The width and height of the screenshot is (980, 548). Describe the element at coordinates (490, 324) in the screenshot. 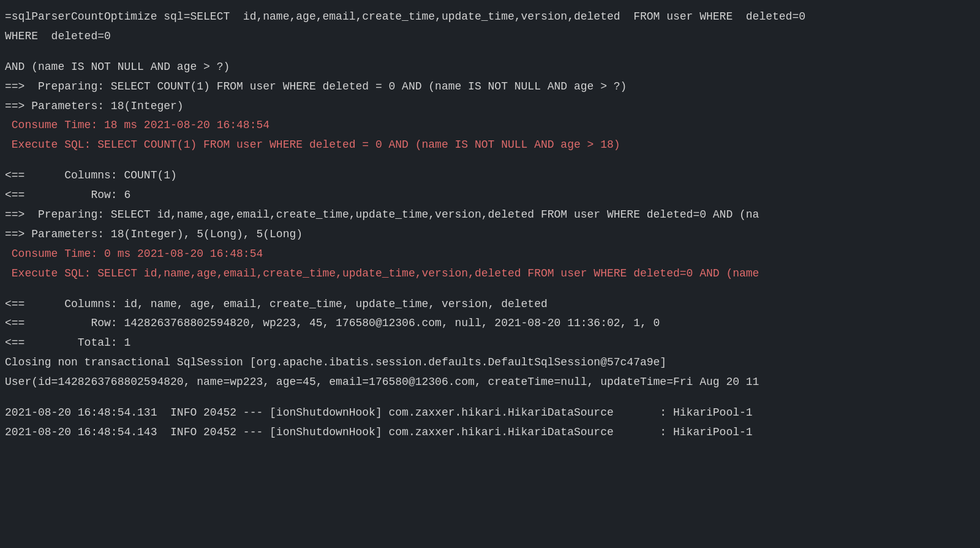

I see `console-line-17: <== Row: 1428263768802594820, wp223, 45,…` at that location.